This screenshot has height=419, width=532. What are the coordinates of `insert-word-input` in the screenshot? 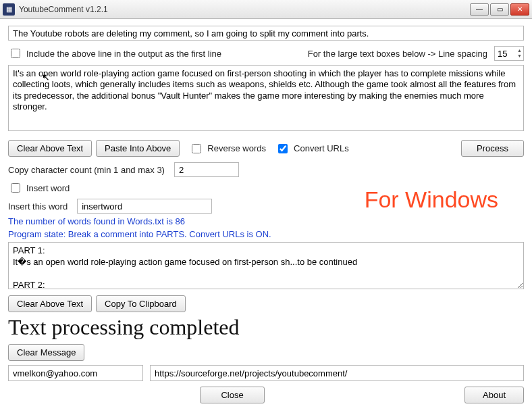 It's located at (144, 206).